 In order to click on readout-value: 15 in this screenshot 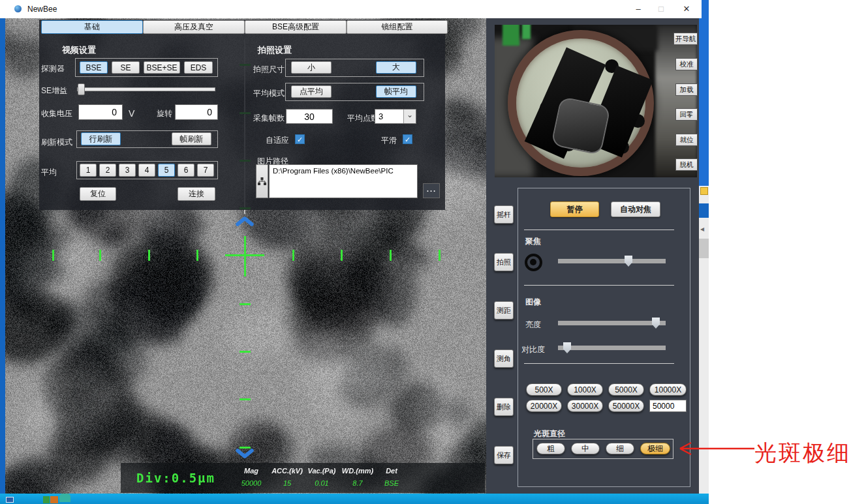, I will do `click(287, 483)`.